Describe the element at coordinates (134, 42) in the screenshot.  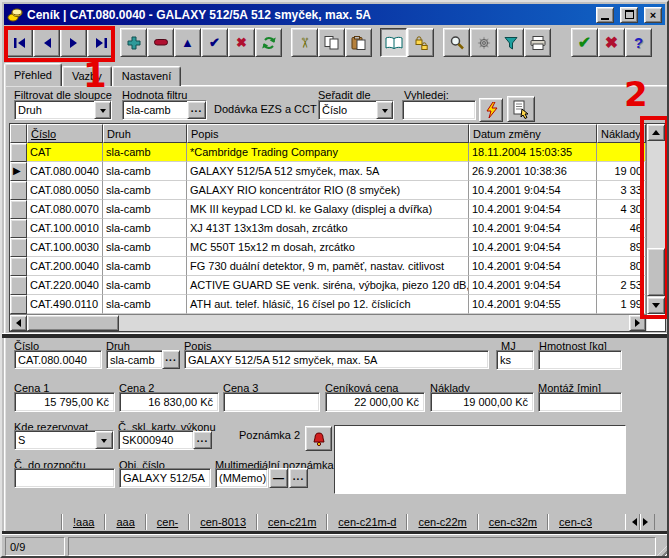
I see `add-record-button` at that location.